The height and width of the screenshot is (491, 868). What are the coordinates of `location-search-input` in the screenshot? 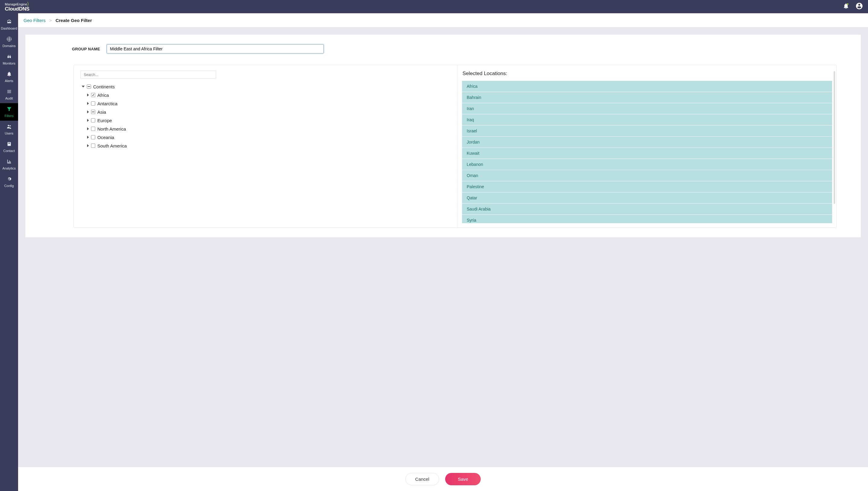 It's located at (148, 75).